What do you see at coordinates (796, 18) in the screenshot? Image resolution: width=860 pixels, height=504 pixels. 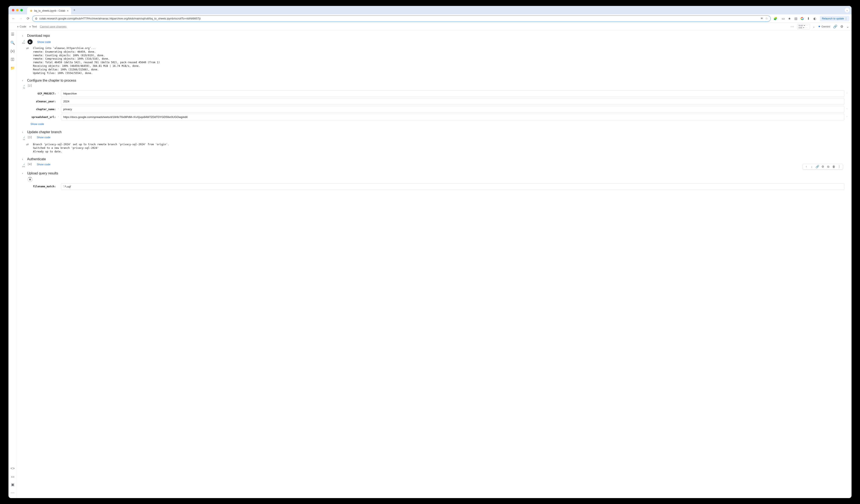 I see `side-panel-icon: ▤` at bounding box center [796, 18].